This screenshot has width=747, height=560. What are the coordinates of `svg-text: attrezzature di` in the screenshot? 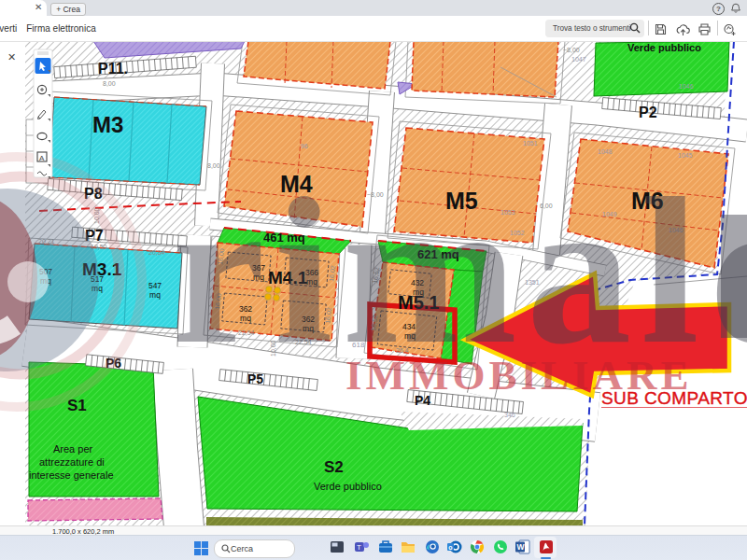 It's located at (72, 462).